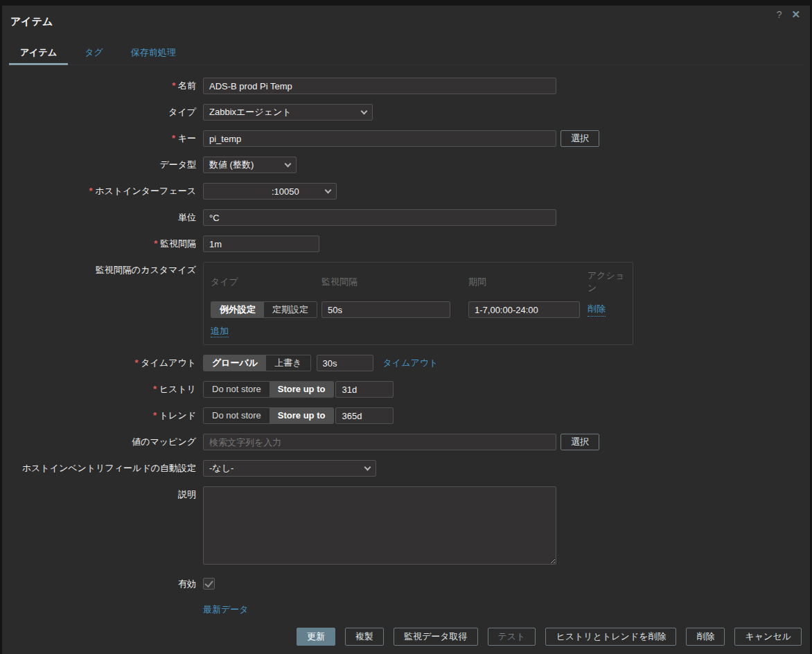 The image size is (812, 654). I want to click on name-input, so click(380, 86).